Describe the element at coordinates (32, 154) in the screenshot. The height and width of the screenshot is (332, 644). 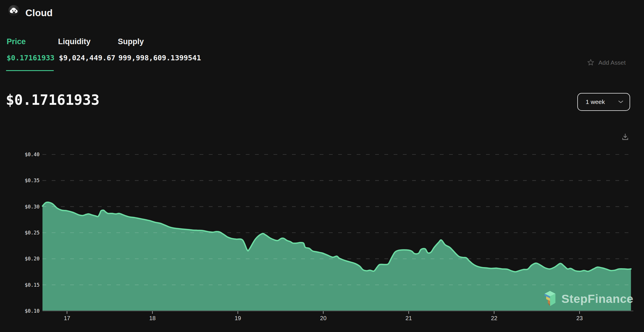
I see `y-axis-label: $0.40` at that location.